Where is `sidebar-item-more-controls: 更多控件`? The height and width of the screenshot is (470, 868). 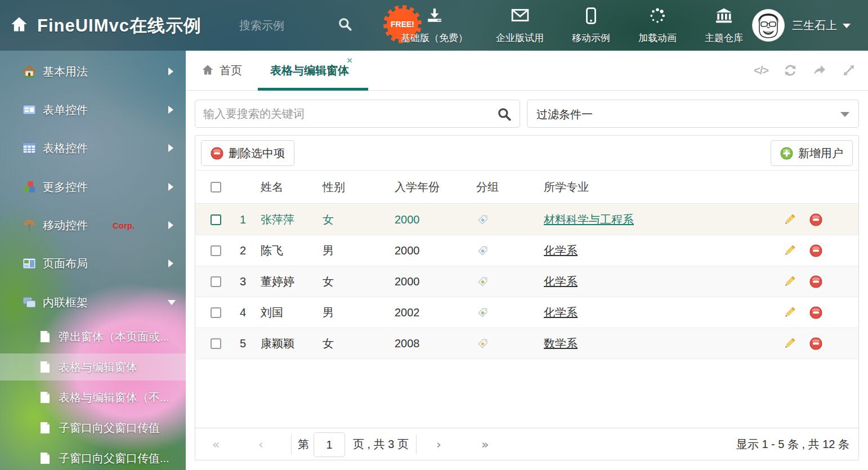 sidebar-item-more-controls: 更多控件 is located at coordinates (93, 187).